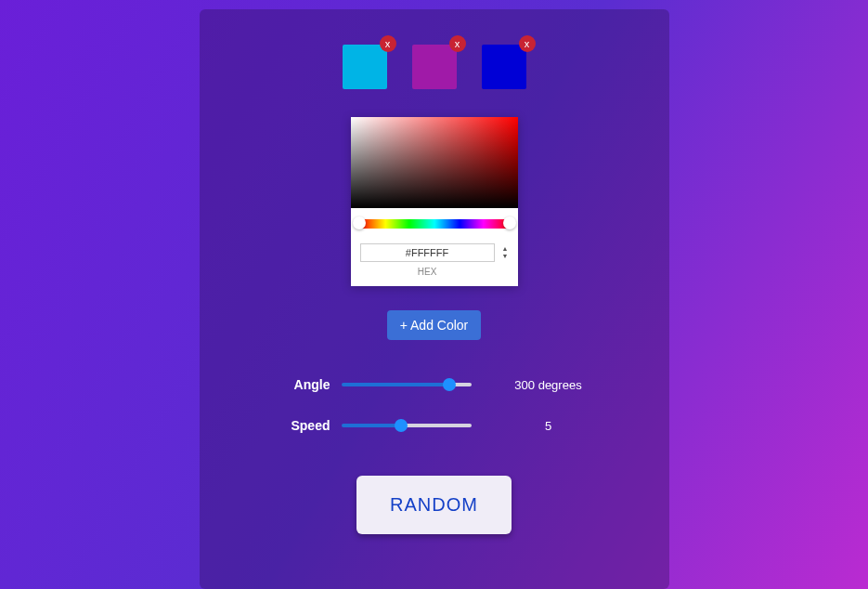 The width and height of the screenshot is (868, 589). Describe the element at coordinates (434, 163) in the screenshot. I see `saturation-area` at that location.